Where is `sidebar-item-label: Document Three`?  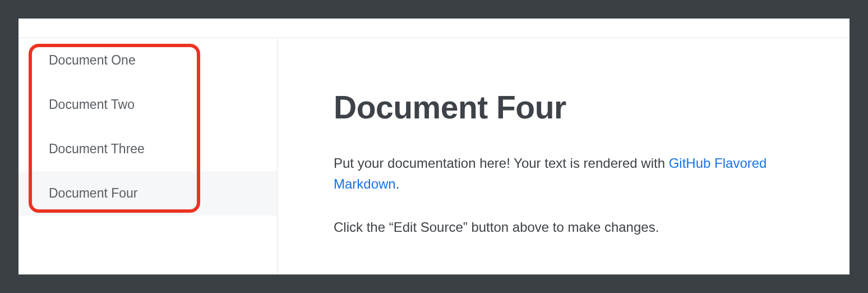
sidebar-item-label: Document Three is located at coordinates (96, 149).